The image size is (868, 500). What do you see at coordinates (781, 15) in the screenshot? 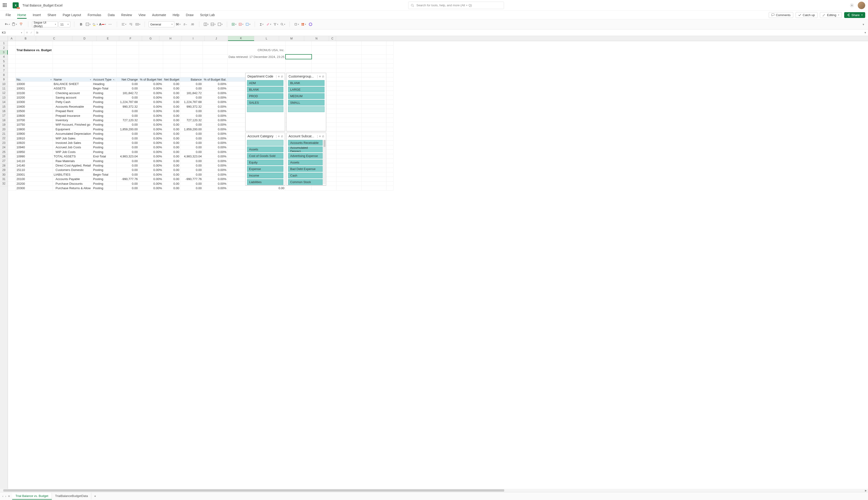
I see `comments-button: Comments` at bounding box center [781, 15].